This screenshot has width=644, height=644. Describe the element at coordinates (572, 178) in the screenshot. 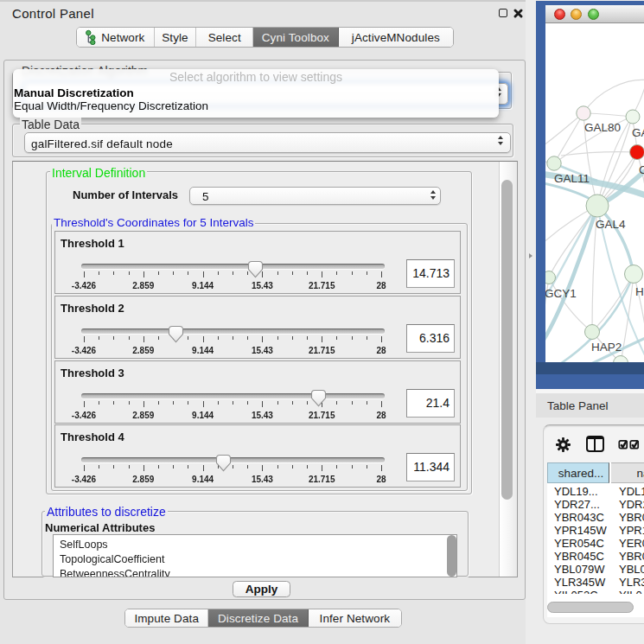

I see `svg-text: GAL11` at that location.